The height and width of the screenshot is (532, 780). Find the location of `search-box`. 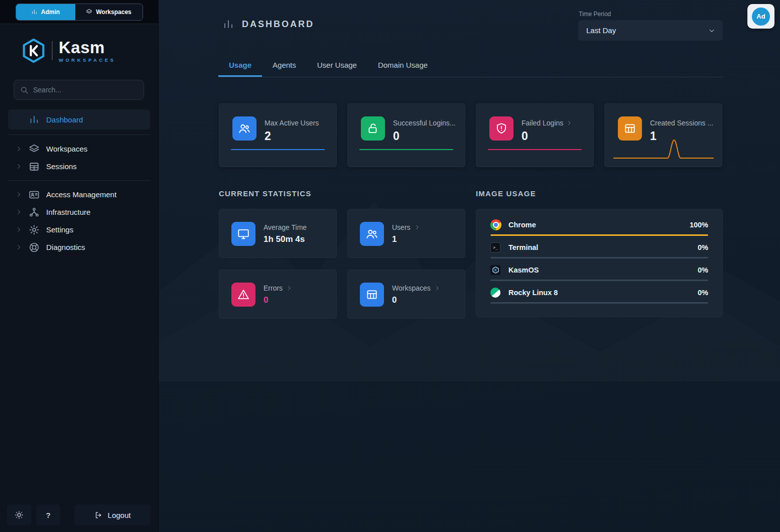

search-box is located at coordinates (79, 90).